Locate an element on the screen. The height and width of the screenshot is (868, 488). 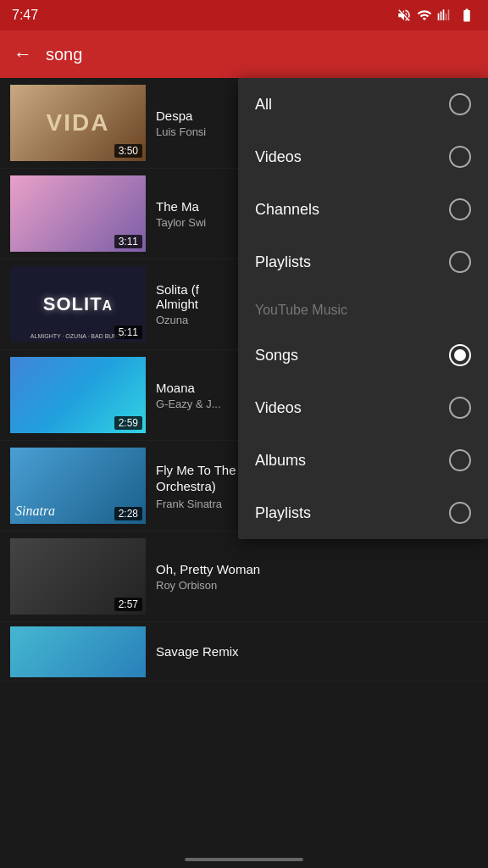
filter-songs-radio is located at coordinates (460, 355).